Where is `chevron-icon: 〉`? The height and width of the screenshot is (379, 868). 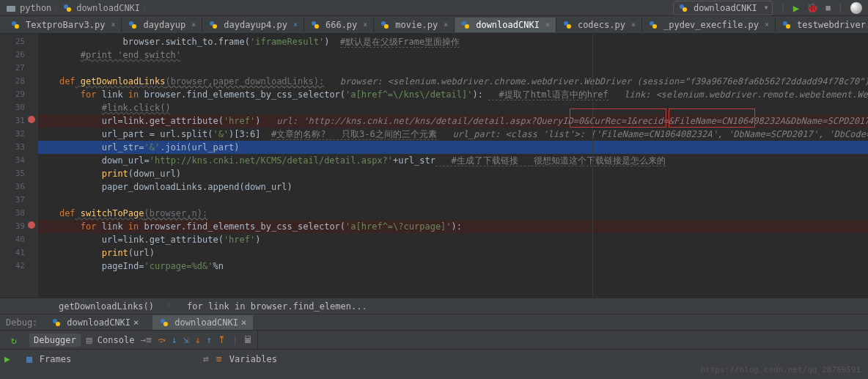 chevron-icon: 〉 is located at coordinates (170, 306).